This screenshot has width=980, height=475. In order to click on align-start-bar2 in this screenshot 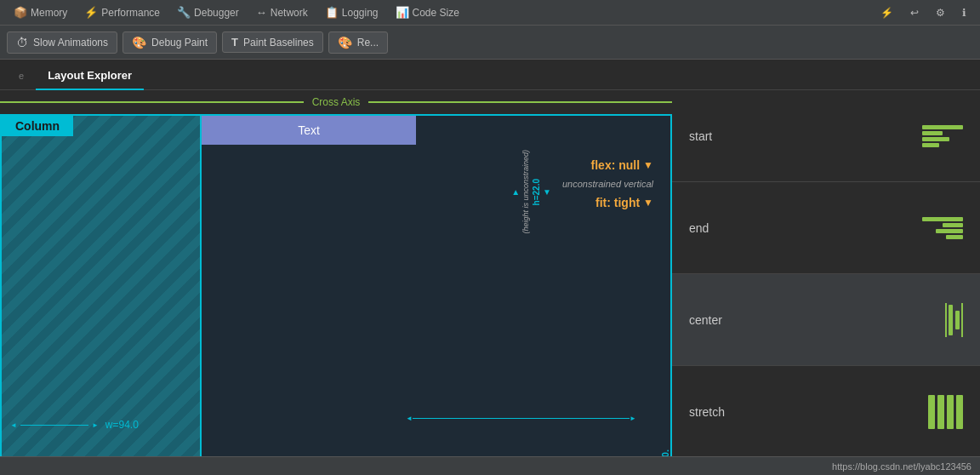, I will do `click(932, 133)`.